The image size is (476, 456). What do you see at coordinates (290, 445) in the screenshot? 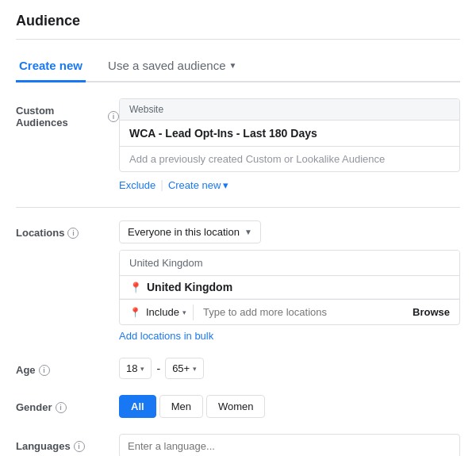
I see `language-input` at bounding box center [290, 445].